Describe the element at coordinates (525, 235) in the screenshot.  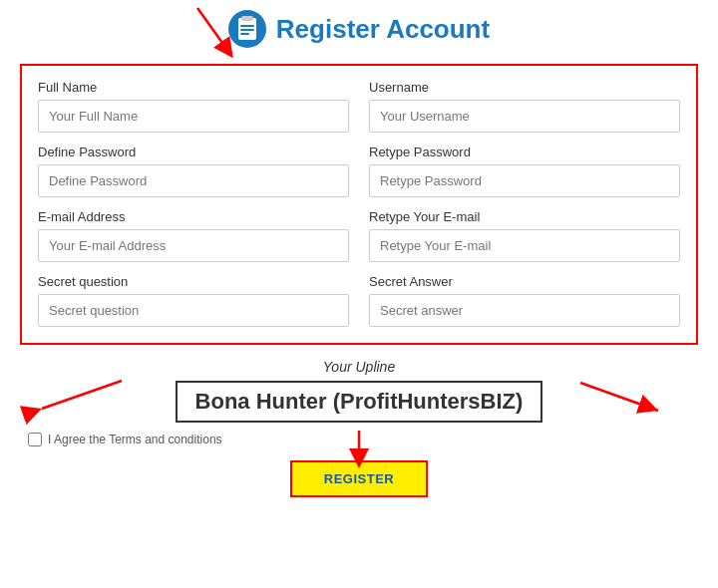
I see `retype-email-group: Retype Your E-mail` at that location.